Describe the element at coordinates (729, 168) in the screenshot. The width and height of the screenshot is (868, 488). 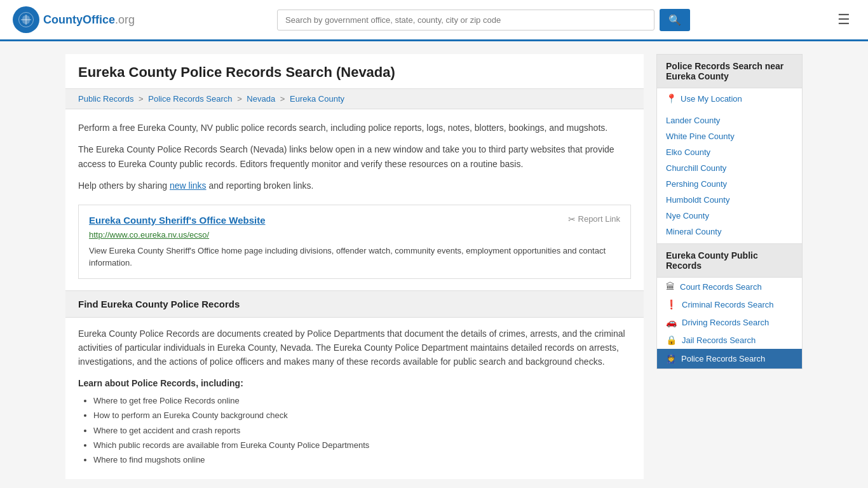
I see `list-item: Churchill County` at that location.